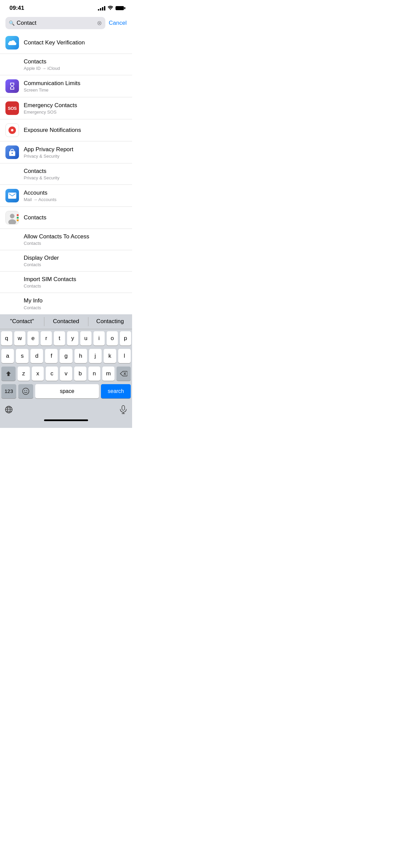 This screenshot has width=400, height=868. What do you see at coordinates (81, 356) in the screenshot?
I see `key-h: h` at bounding box center [81, 356].